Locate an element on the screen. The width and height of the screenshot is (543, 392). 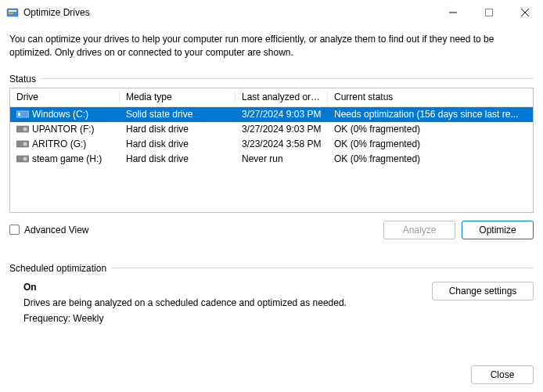
minimize-button is located at coordinates (453, 13).